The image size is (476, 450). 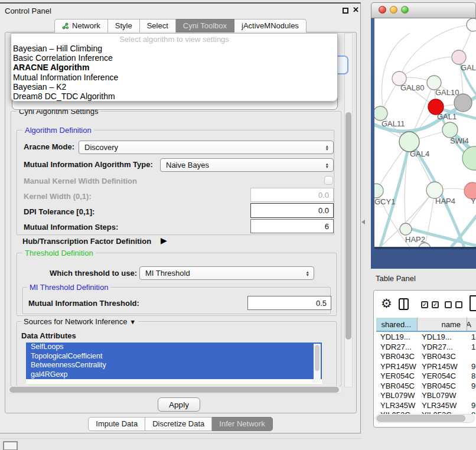 I want to click on table-row: YER054CYER054C8., so click(x=426, y=377).